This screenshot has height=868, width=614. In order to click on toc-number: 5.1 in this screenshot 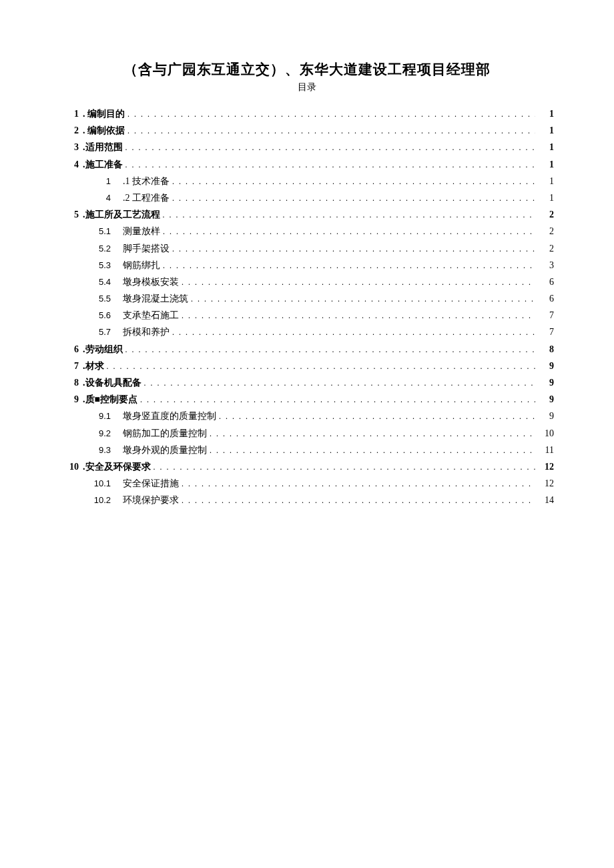, I will do `click(99, 231)`.